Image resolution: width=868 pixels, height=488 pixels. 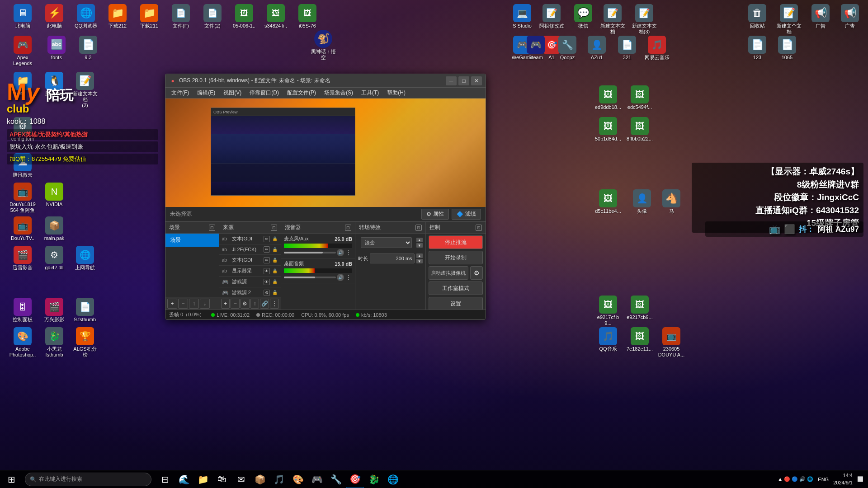 I want to click on desktop-icon-e2: 🖼 e9217cf b9..., so click(x=608, y=311).